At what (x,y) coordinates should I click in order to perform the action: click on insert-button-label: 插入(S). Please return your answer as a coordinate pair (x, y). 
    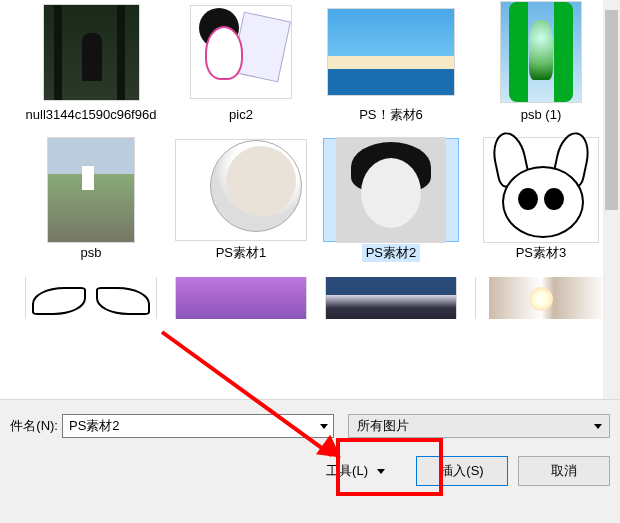
    Looking at the image, I should click on (462, 471).